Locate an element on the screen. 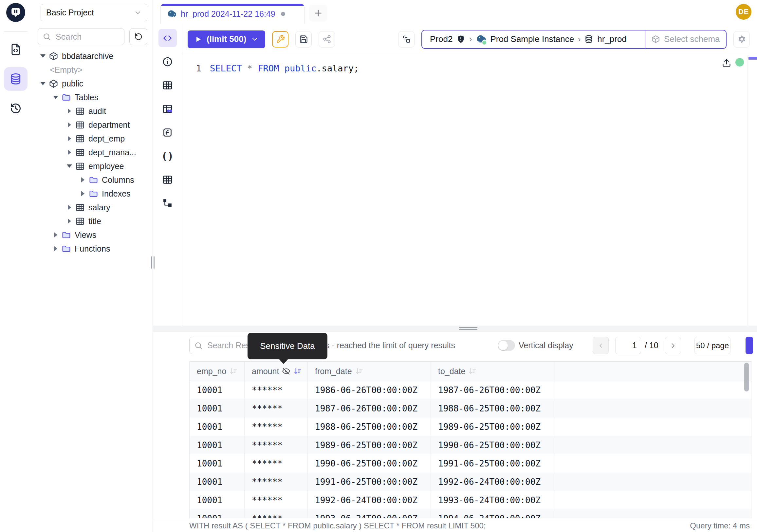  table-search-icon is located at coordinates (167, 109).